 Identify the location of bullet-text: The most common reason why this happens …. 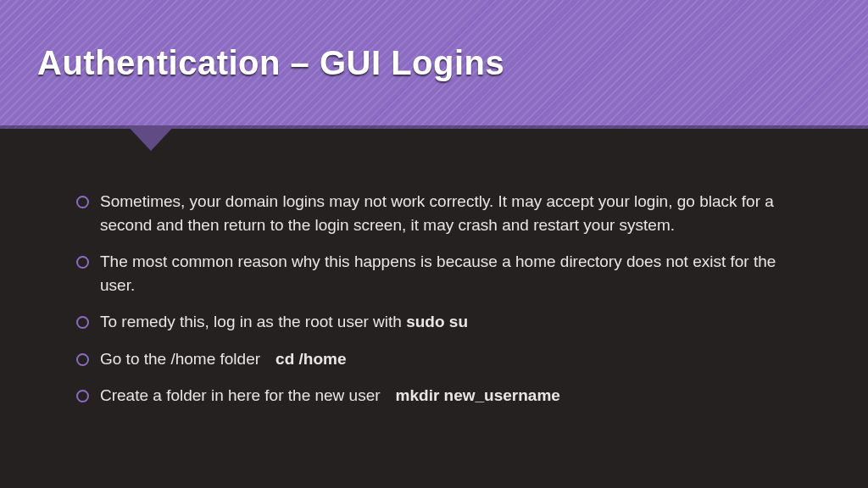
(437, 273).